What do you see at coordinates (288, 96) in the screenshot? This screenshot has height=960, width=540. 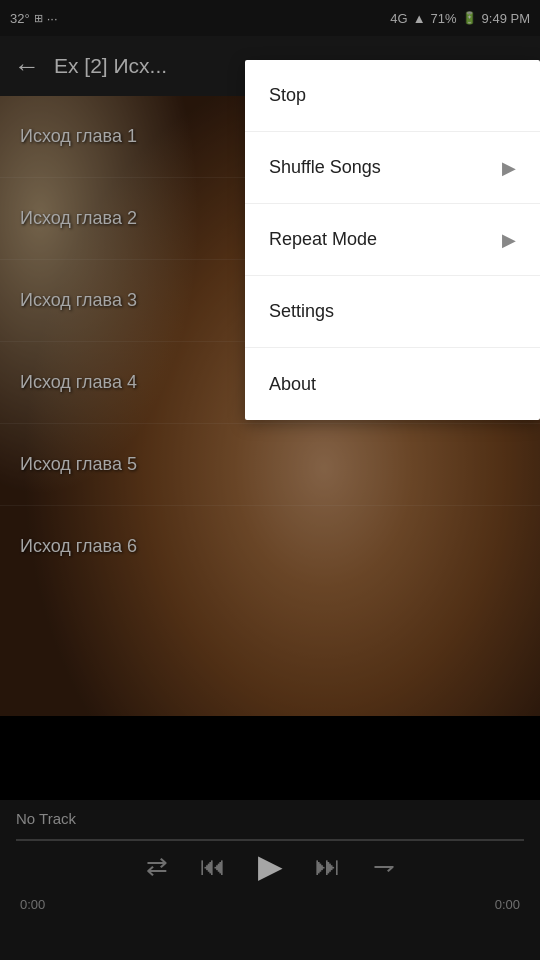 I see `stop-label: Stop` at bounding box center [288, 96].